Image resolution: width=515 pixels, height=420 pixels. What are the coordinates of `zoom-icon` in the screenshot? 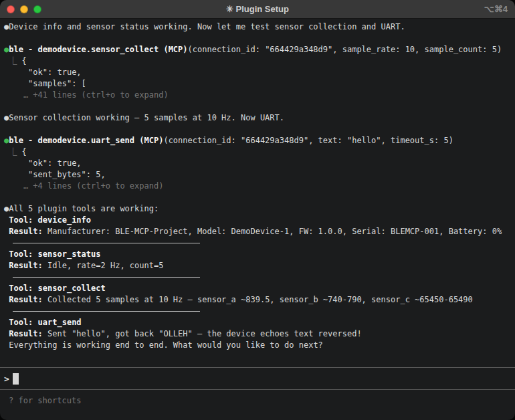 It's located at (37, 9).